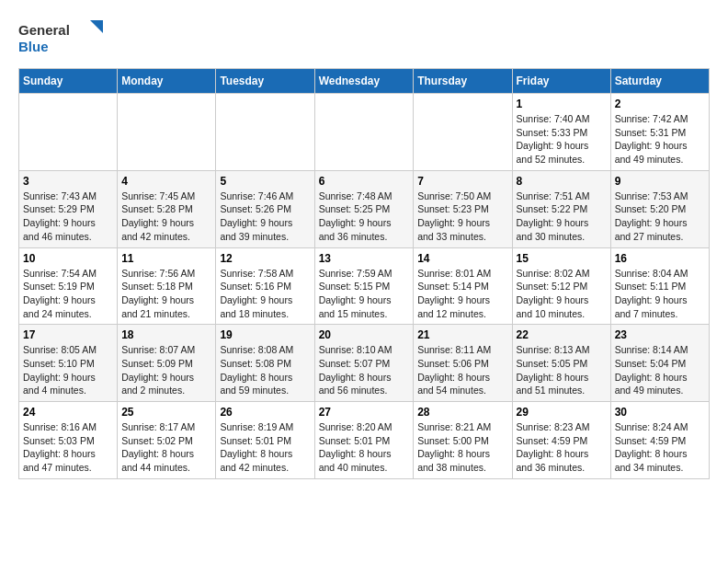 Image resolution: width=728 pixels, height=563 pixels. Describe the element at coordinates (364, 81) in the screenshot. I see `calendar-day-header: Wednesday` at that location.